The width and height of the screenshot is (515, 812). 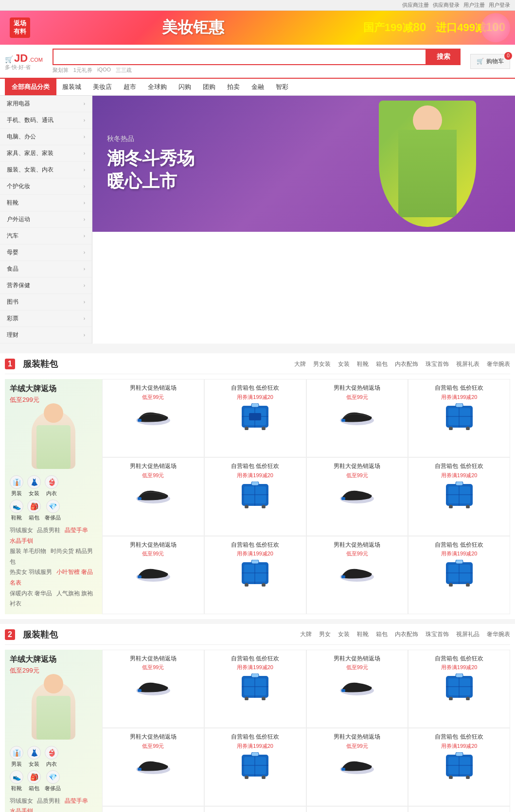 What do you see at coordinates (459, 809) in the screenshot?
I see `s2-cell-11: 自营箱包 低价狂欢 用券满199减20` at bounding box center [459, 809].